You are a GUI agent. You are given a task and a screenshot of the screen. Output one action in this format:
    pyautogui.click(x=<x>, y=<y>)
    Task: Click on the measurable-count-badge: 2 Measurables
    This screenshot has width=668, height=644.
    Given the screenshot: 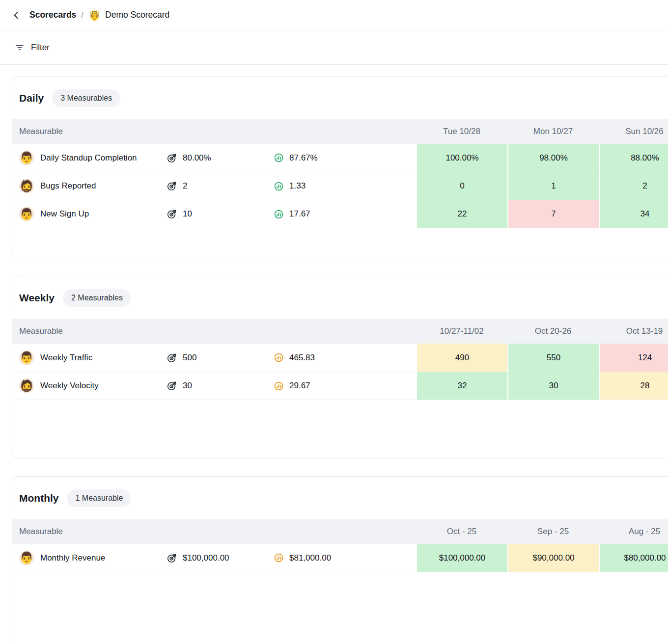 What is the action you would take?
    pyautogui.click(x=97, y=298)
    